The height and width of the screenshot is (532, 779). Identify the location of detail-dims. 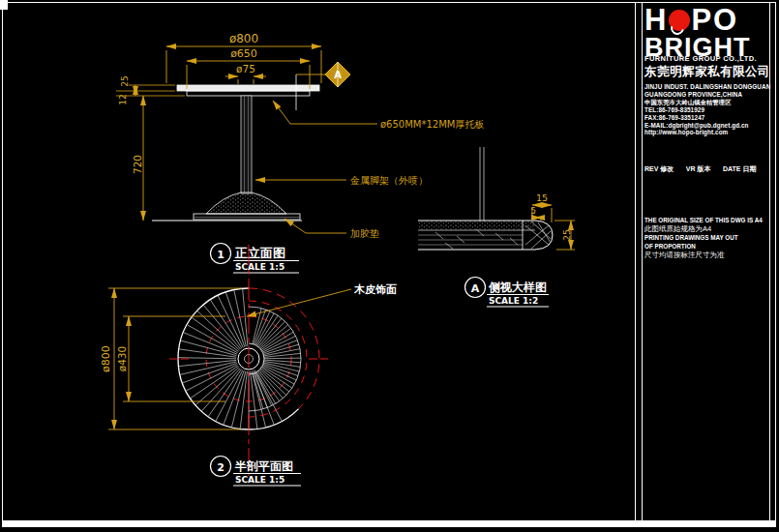
(554, 227).